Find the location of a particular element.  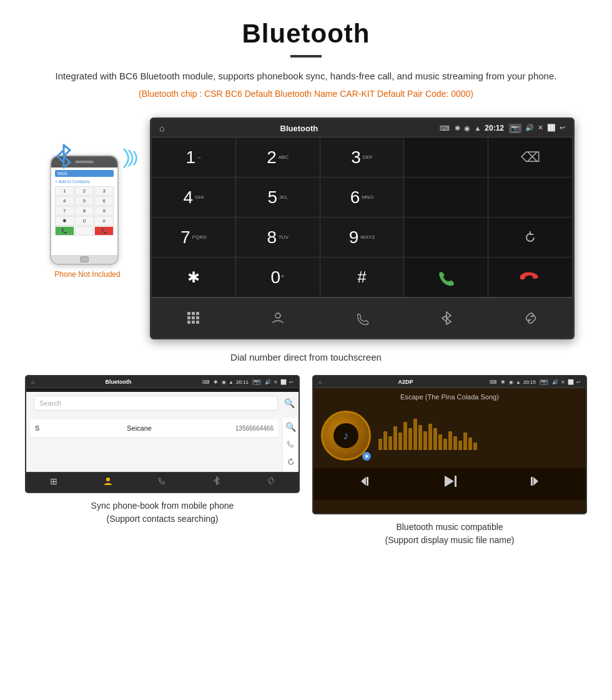

pb-nav-contacts is located at coordinates (107, 482).